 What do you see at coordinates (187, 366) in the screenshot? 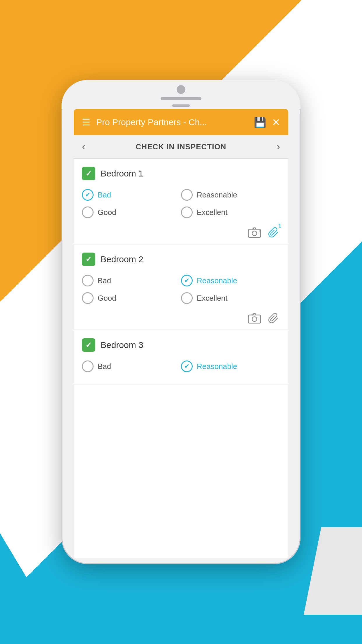
I see `bedroom3-reasonable-radio: ✔` at bounding box center [187, 366].